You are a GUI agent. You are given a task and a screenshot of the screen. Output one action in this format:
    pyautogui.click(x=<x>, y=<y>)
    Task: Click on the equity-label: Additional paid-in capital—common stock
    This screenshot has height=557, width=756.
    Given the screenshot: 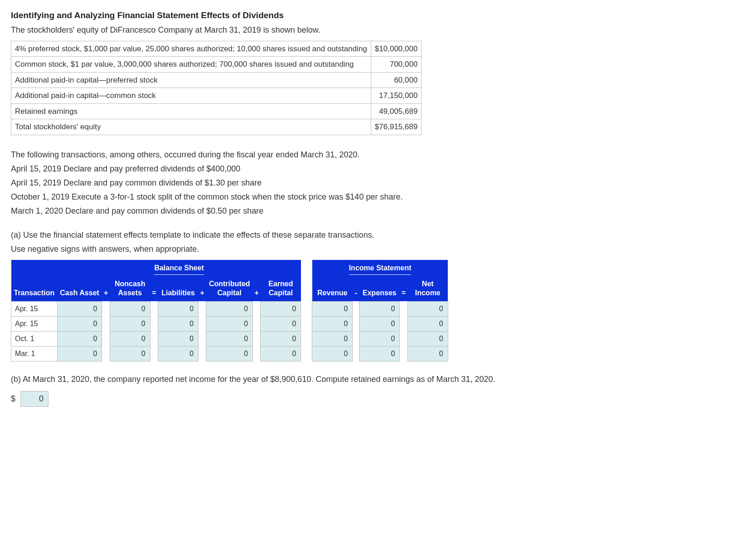 What is the action you would take?
    pyautogui.click(x=191, y=96)
    